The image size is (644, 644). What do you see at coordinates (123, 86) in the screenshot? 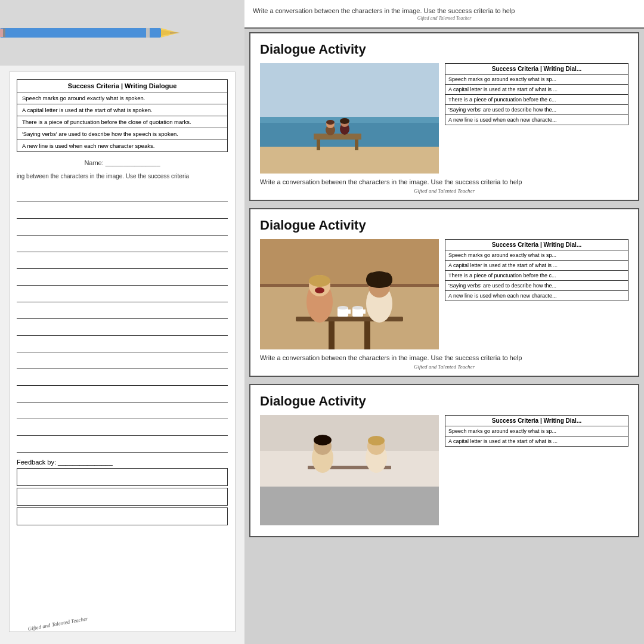
I see `criteria-header: Success Criteria | Writing Dialogue` at bounding box center [123, 86].